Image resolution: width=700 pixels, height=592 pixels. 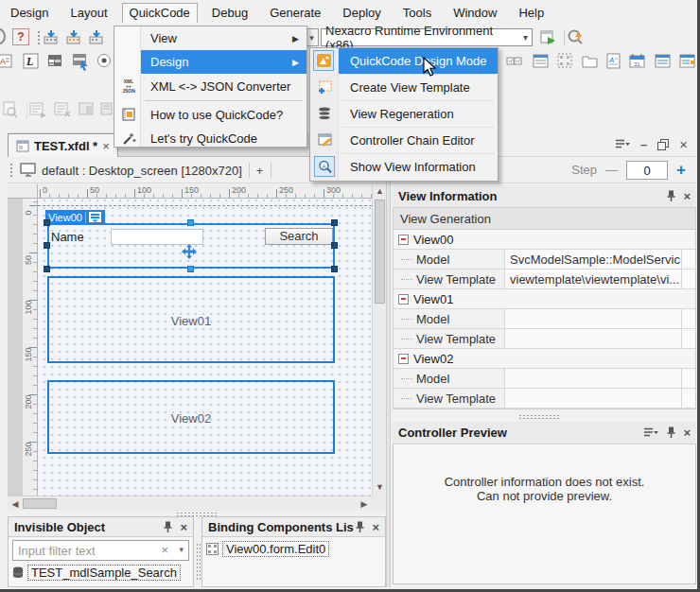 What do you see at coordinates (51, 38) in the screenshot?
I see `import-grid-icon` at bounding box center [51, 38].